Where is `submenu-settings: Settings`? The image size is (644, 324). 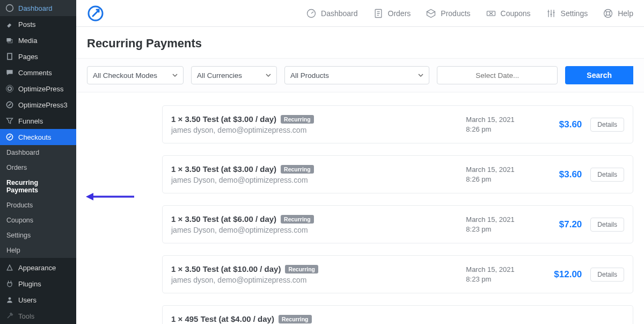
submenu-settings: Settings is located at coordinates (38, 235).